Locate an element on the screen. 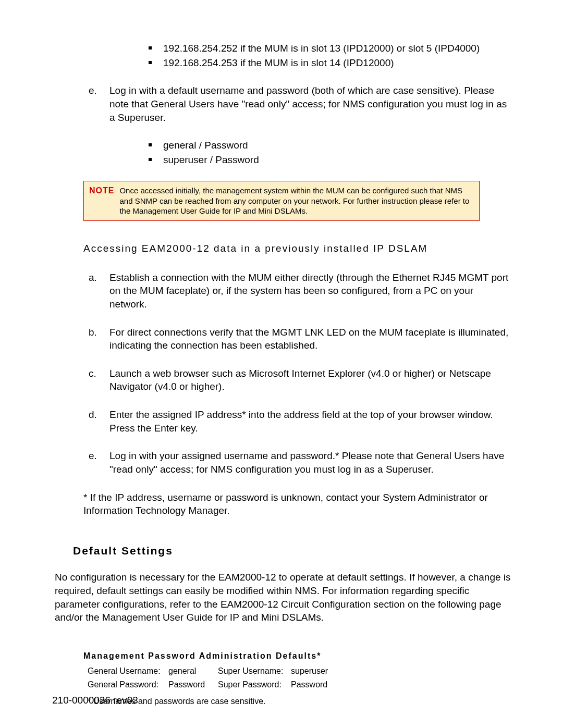 Image resolution: width=563 pixels, height=728 pixels. ordered-step-c: c. Launch a web browser such as Microsof… is located at coordinates (300, 380).